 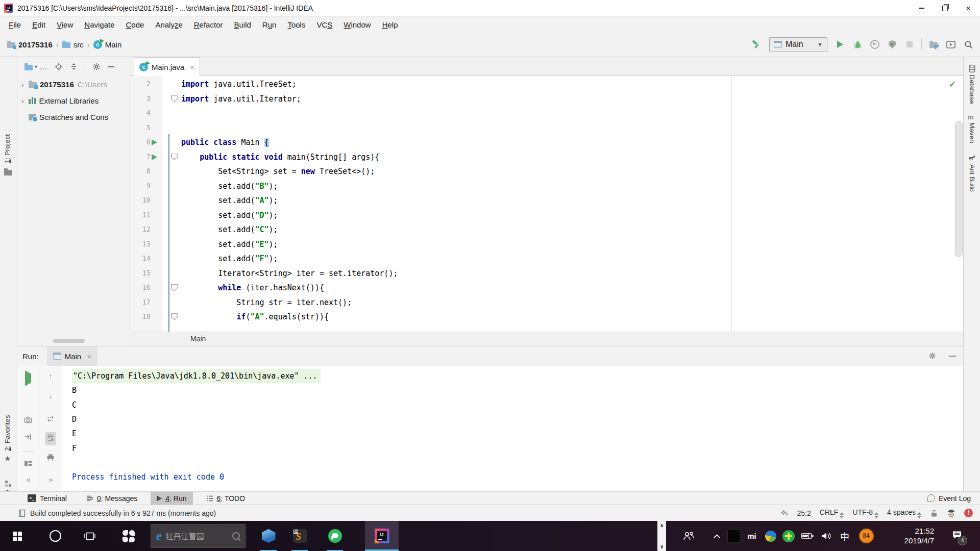 I want to click on tool-tab-favorites: 2: Favorites, so click(x=7, y=433).